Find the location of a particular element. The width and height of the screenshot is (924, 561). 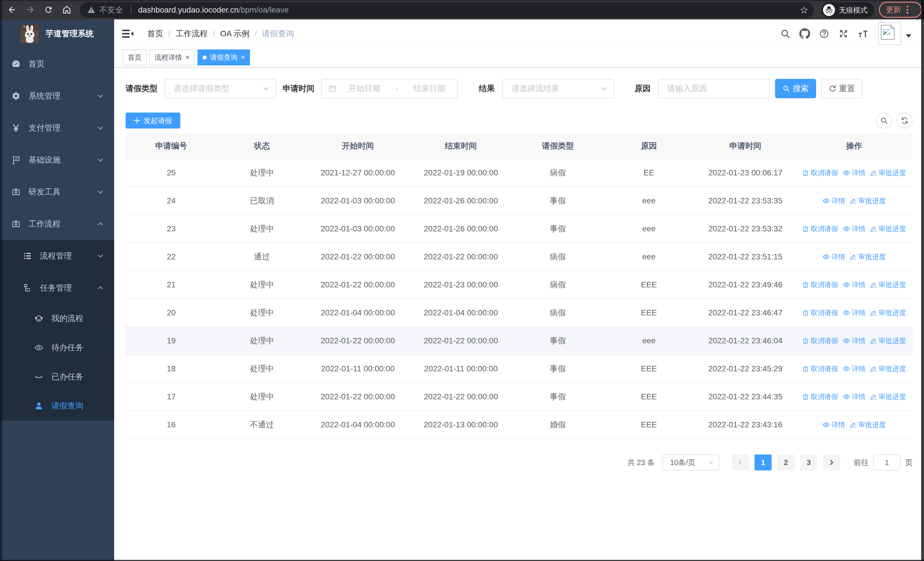

table-row: 24 已取消 2022-01-03 00:00:00 2022-01-26 00… is located at coordinates (519, 201).